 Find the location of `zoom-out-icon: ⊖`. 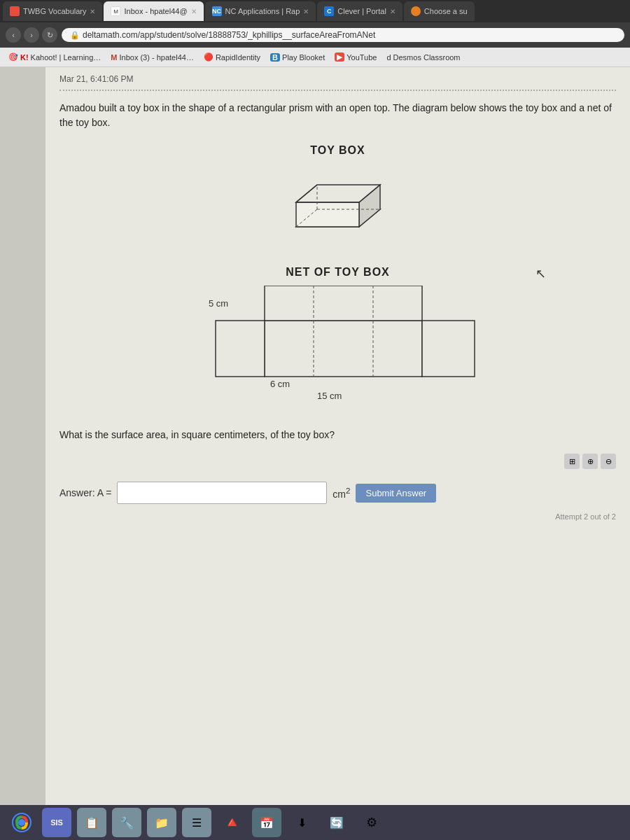

zoom-out-icon: ⊖ is located at coordinates (608, 461).